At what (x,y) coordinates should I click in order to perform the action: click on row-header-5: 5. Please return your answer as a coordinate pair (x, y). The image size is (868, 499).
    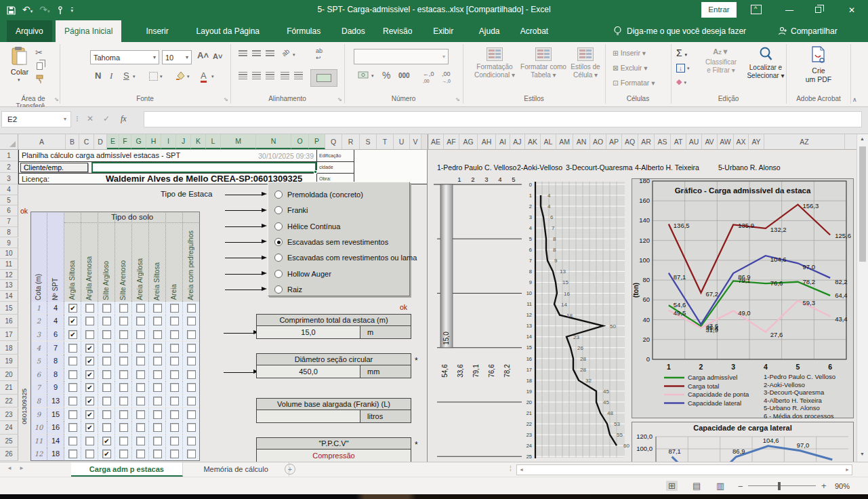
    Looking at the image, I should click on (9, 201).